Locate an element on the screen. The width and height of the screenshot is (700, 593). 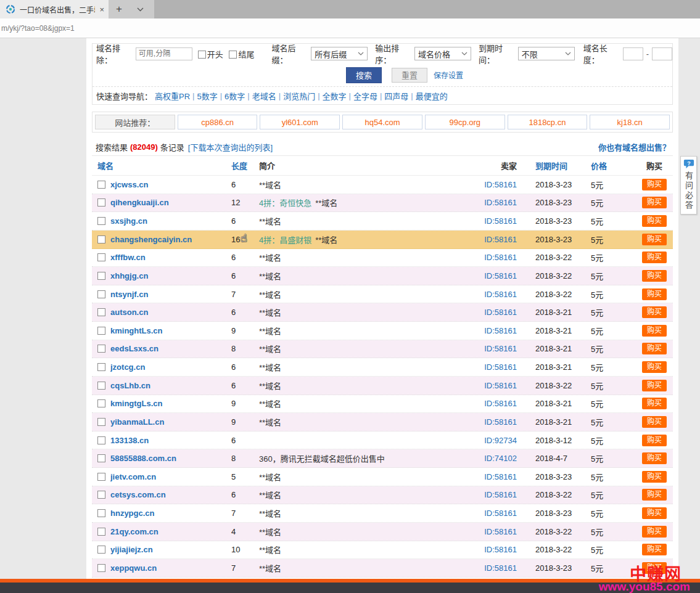
domain-link: xjcwss.cn is located at coordinates (171, 185).